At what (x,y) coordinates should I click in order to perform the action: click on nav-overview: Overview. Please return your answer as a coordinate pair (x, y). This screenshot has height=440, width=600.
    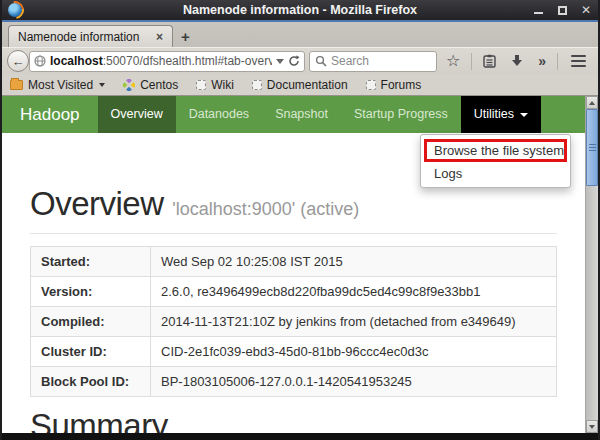
    Looking at the image, I should click on (137, 114).